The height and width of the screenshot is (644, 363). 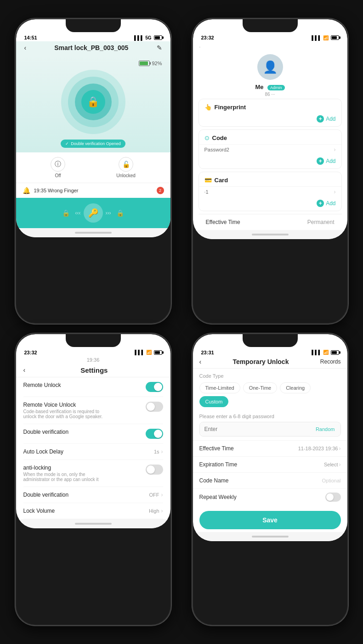 I want to click on network-1: 5G, so click(x=148, y=38).